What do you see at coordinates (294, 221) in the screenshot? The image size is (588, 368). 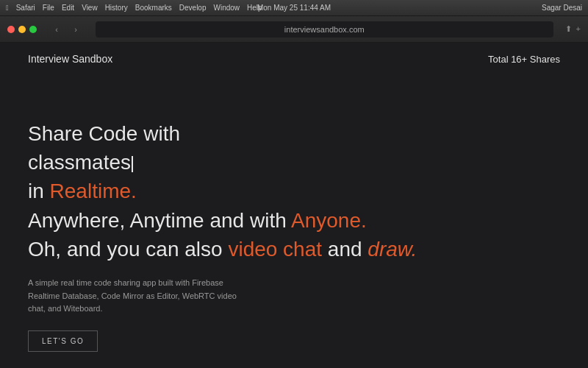 I see `hero-line-4: Anywhere, Anytime and with Anyone.` at bounding box center [294, 221].